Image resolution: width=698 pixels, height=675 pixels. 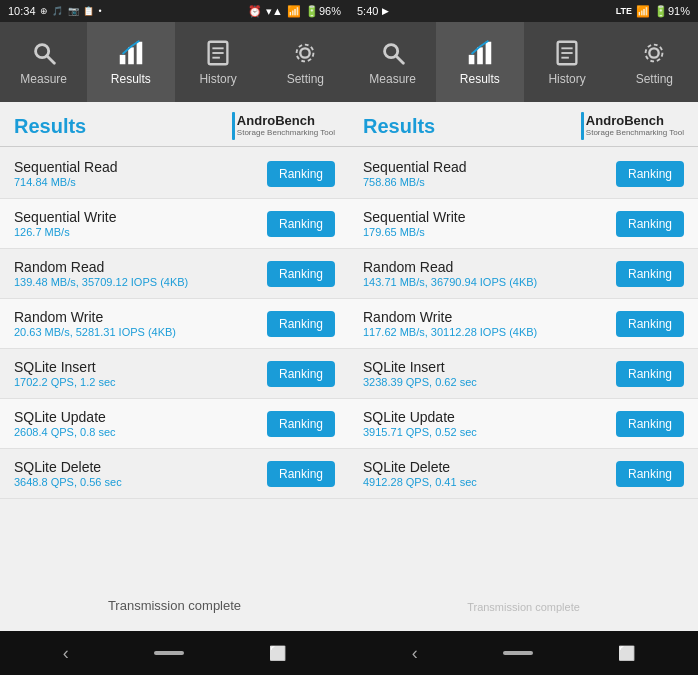 What do you see at coordinates (56, 11) in the screenshot?
I see `status-left-1: 10:34 ⊕ 🎵 📷 📋 •` at bounding box center [56, 11].